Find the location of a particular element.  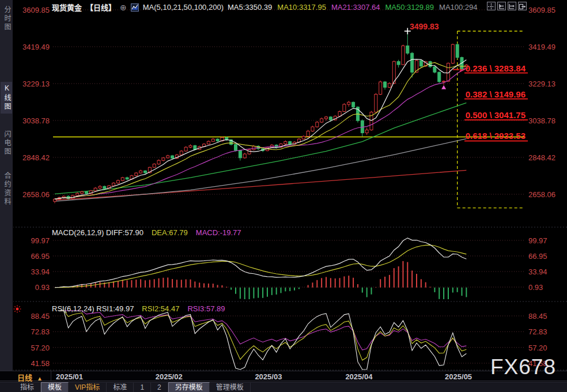

indicator-value-label: DEA:67.79 is located at coordinates (169, 233).